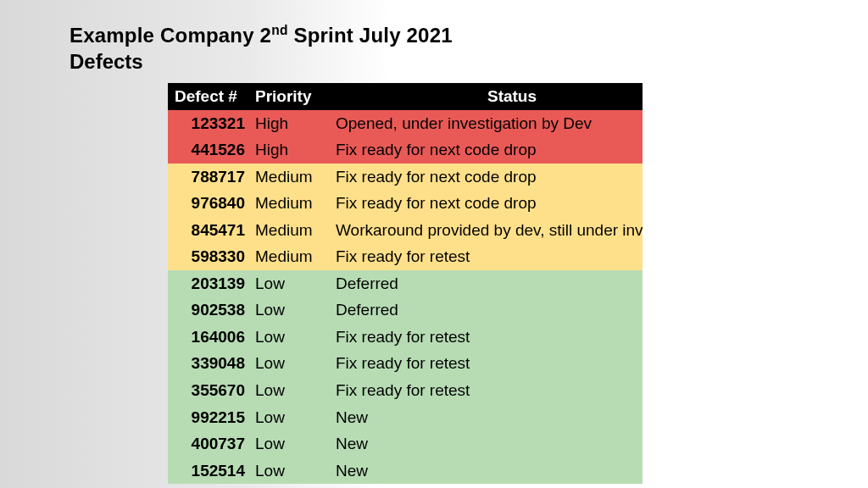 This screenshot has width=868, height=488. What do you see at coordinates (405, 284) in the screenshot?
I see `table-row: 203139LowDeferred` at bounding box center [405, 284].